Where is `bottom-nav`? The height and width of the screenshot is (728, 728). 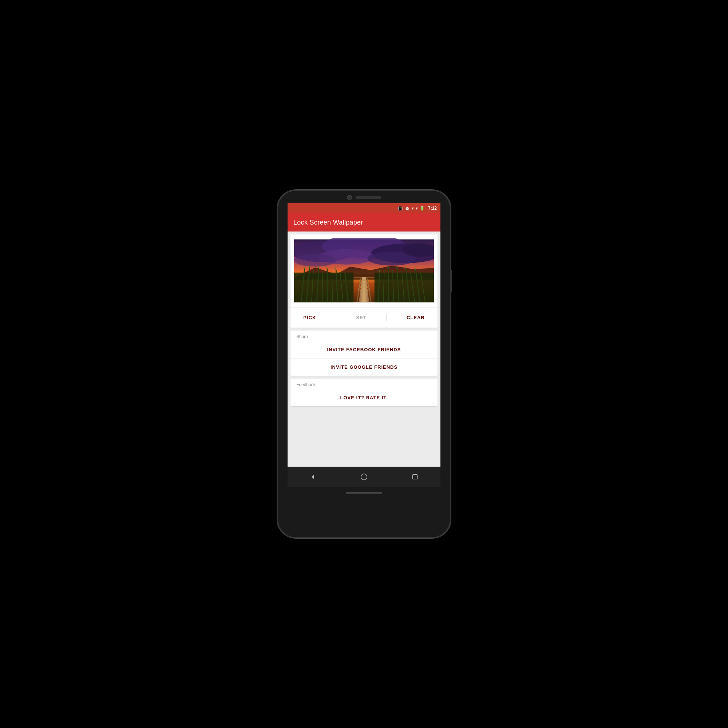 bottom-nav is located at coordinates (364, 477).